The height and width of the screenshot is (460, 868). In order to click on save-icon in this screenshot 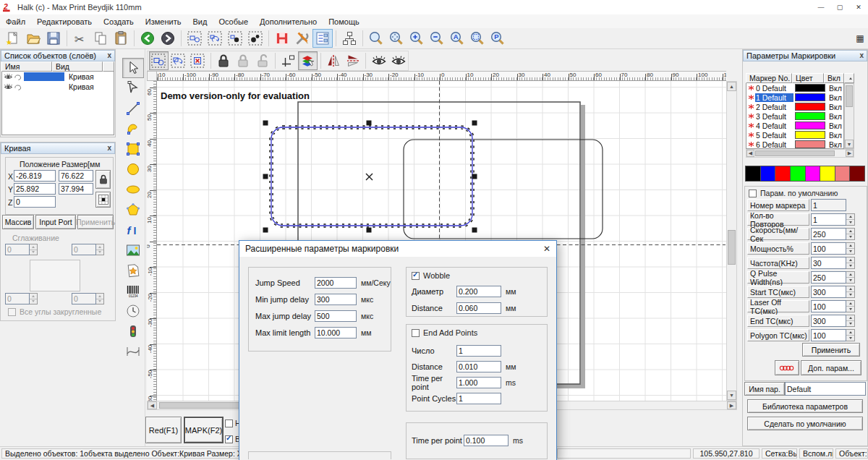, I will do `click(54, 38)`.